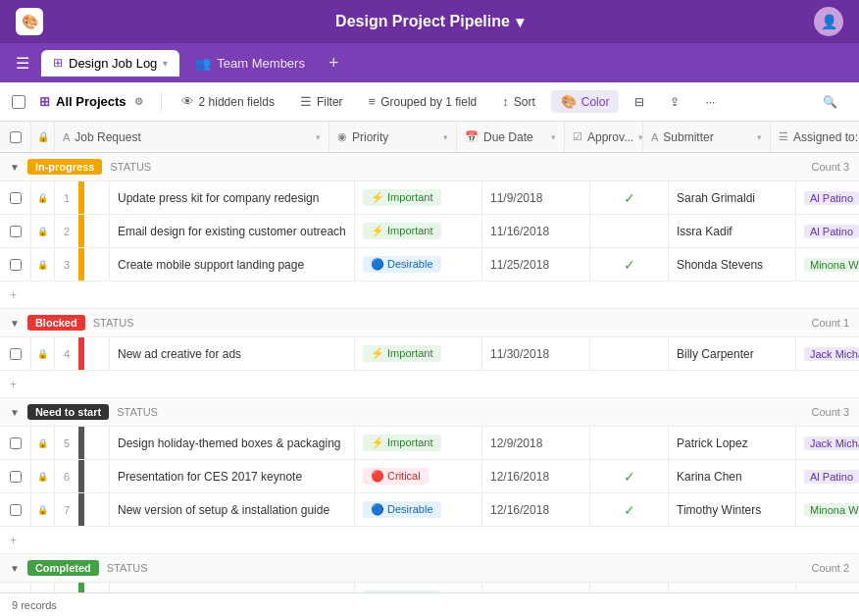 The image size is (859, 616). Describe the element at coordinates (250, 63) in the screenshot. I see `nav-tab-team-members: 👥 Team Members` at that location.